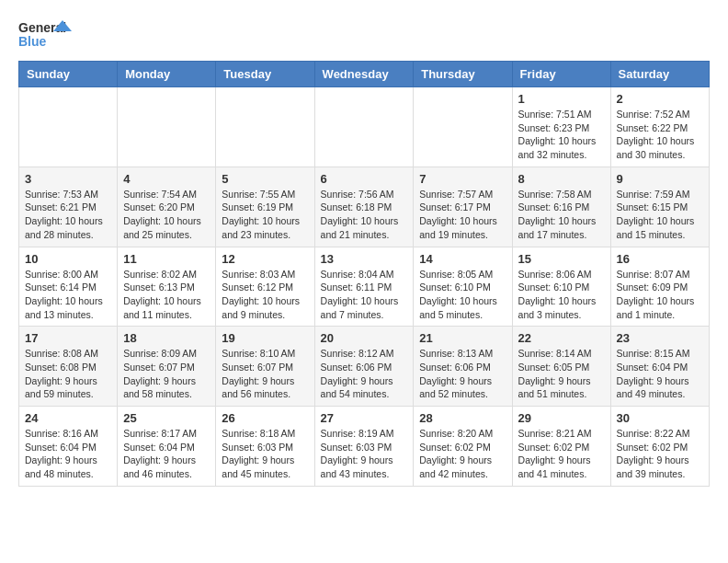 Image resolution: width=728 pixels, height=563 pixels. Describe the element at coordinates (562, 215) in the screenshot. I see `day-info: Sunrise: 7:58 AM Sunset: 6:16 PM Dayligh…` at that location.